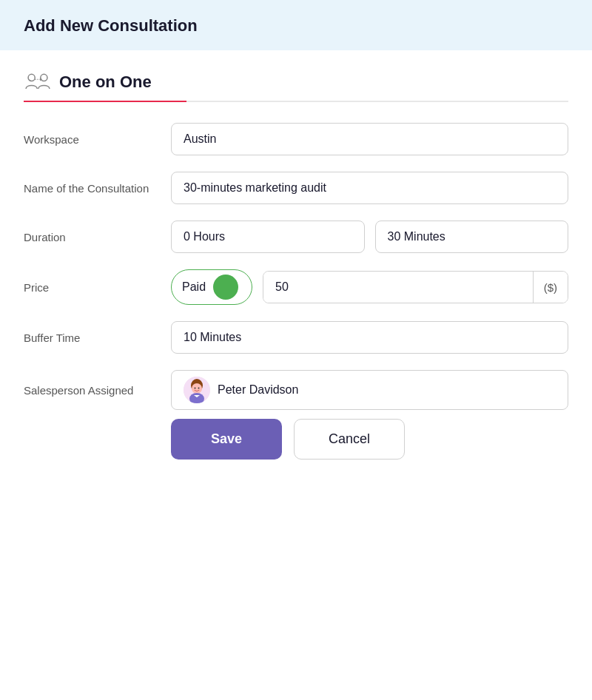 The image size is (592, 700). I want to click on consultation-name-row: Name of the Consultation, so click(296, 188).